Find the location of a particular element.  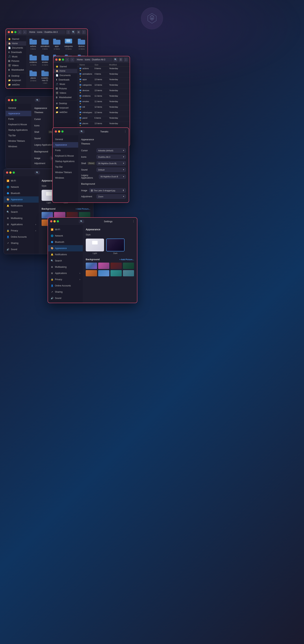

nav-item-online-accounts: 👤 Online Accounts is located at coordinates (65, 286).